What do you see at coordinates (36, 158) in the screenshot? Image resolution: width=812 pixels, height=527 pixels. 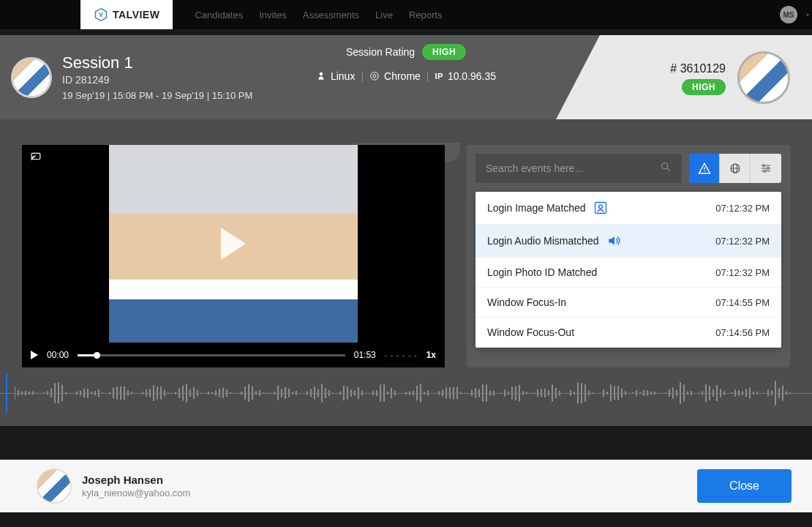 I see `cast-icon` at bounding box center [36, 158].